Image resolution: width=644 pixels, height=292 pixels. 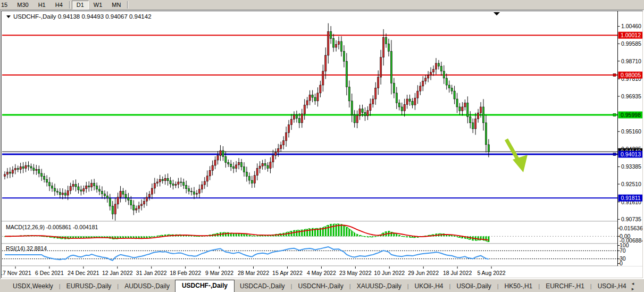 What do you see at coordinates (631, 131) in the screenshot?
I see `price-tick-label: 0.95160` at bounding box center [631, 131].